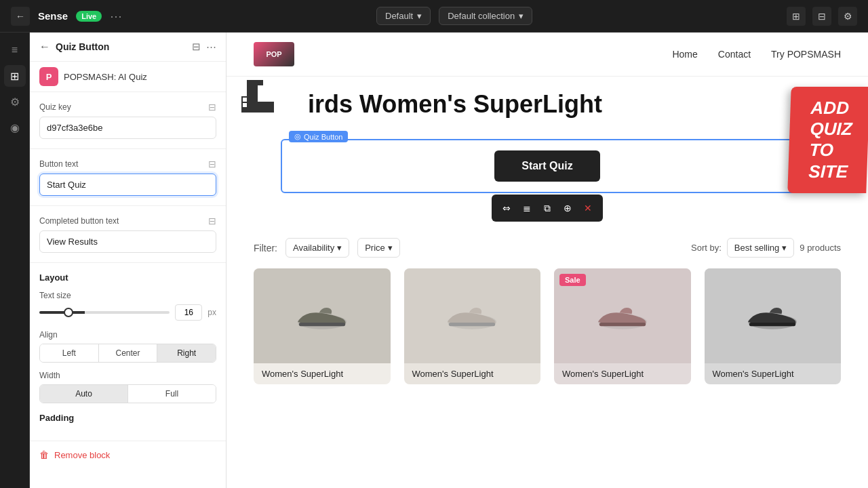  Describe the element at coordinates (212, 221) in the screenshot. I see `completed-button-text-copy-icon: ⊟` at that location.